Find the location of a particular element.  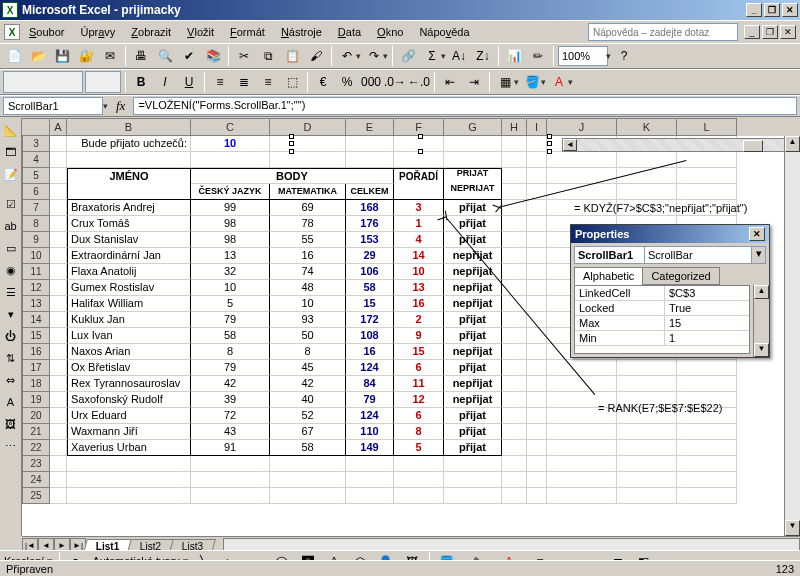

col-A: A is located at coordinates (58, 127).